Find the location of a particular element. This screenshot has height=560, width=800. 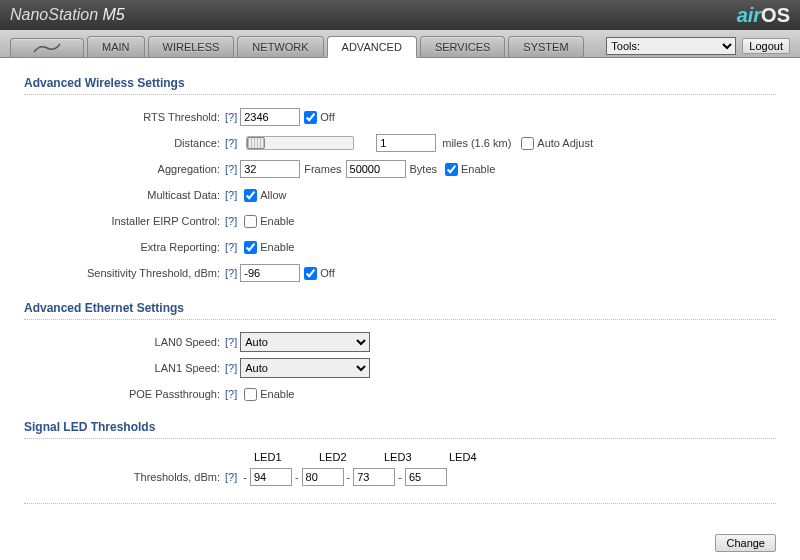

lan0-label: LAN0 Speed: is located at coordinates (123, 342).